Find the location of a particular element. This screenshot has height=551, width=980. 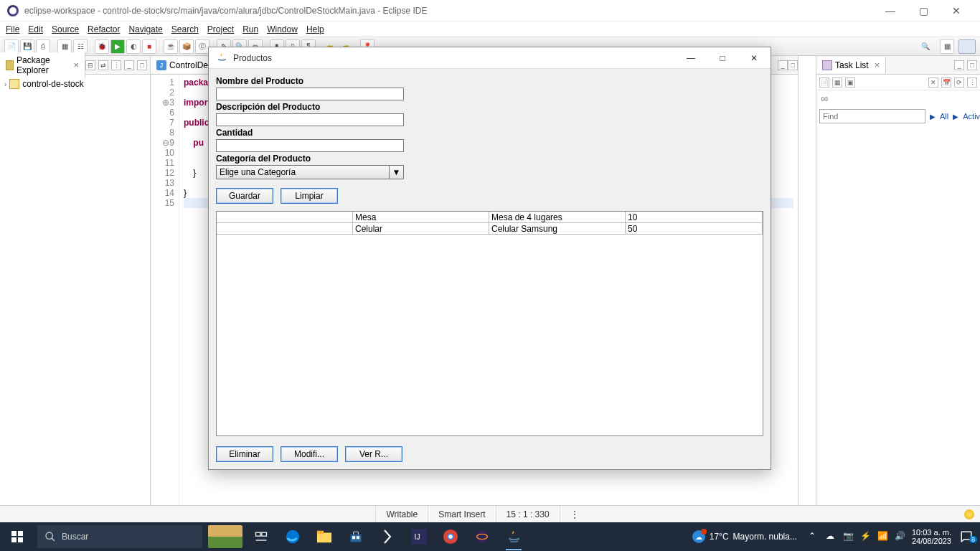

desktops-button is located at coordinates (225, 537).